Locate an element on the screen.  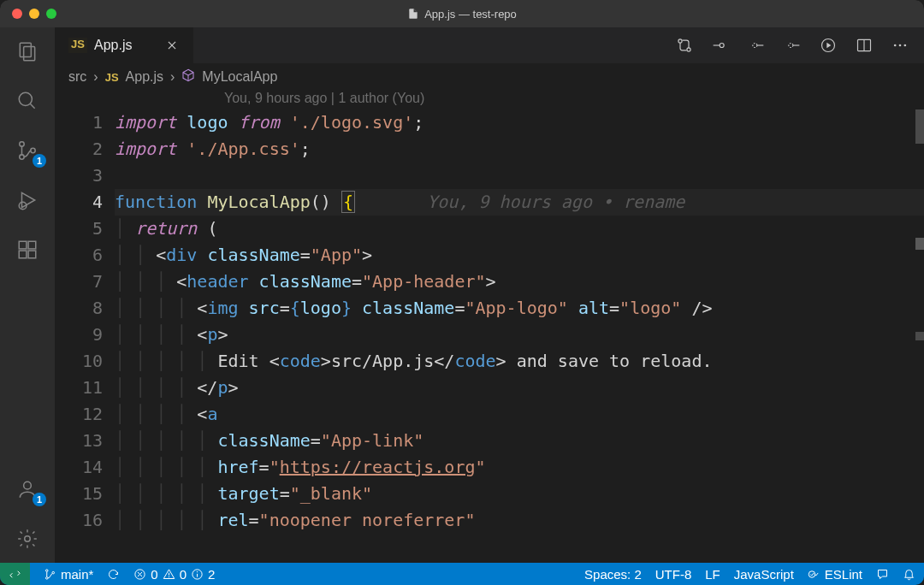
search-icon is located at coordinates (27, 101).